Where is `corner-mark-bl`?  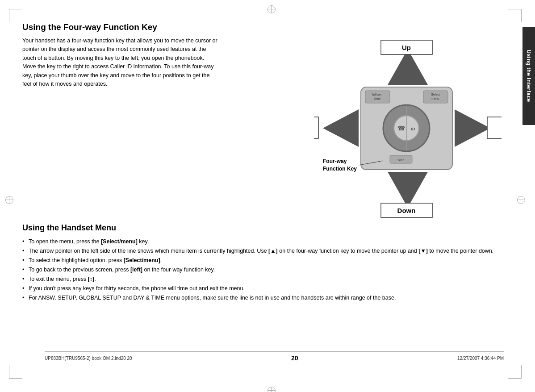 corner-mark-bl is located at coordinates (16, 372).